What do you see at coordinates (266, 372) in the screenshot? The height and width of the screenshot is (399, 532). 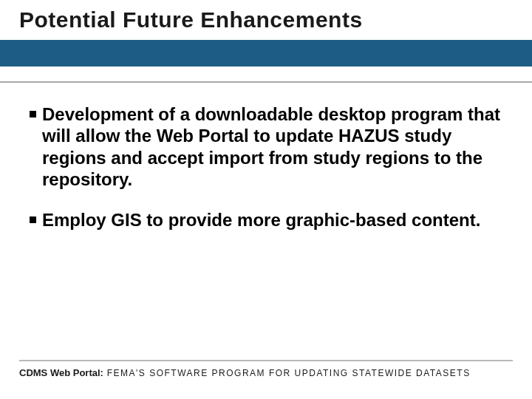 I see `footer-text: CDMS Web Portal: FEMA'S SOFTWARE PROGRAM…` at bounding box center [266, 372].